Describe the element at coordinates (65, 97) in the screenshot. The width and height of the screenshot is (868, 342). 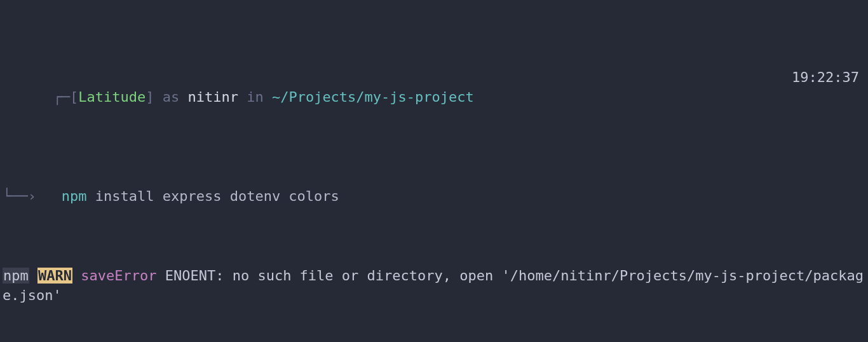
I see `prompt-bracket-open: ┌─[` at that location.